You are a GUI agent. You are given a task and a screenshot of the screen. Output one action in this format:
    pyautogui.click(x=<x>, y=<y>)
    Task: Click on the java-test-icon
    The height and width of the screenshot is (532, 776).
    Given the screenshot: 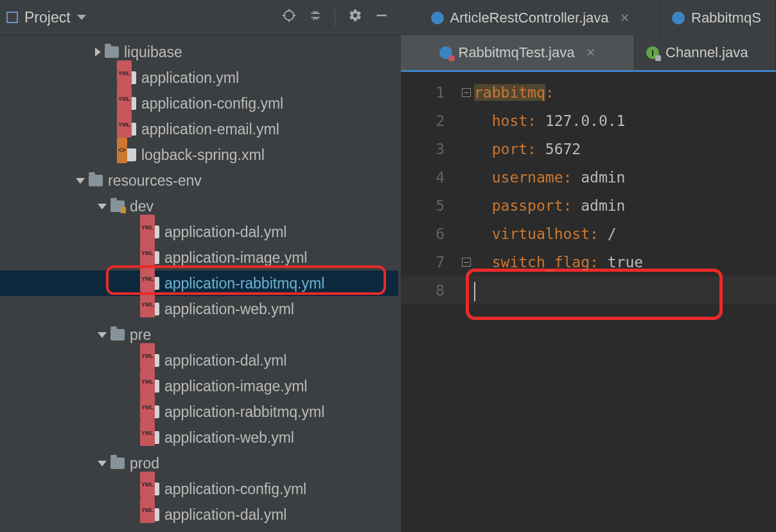 What is the action you would take?
    pyautogui.click(x=446, y=53)
    